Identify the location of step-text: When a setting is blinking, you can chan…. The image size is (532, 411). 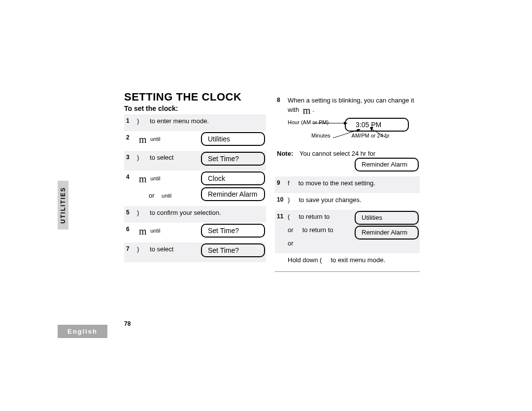
(351, 101).